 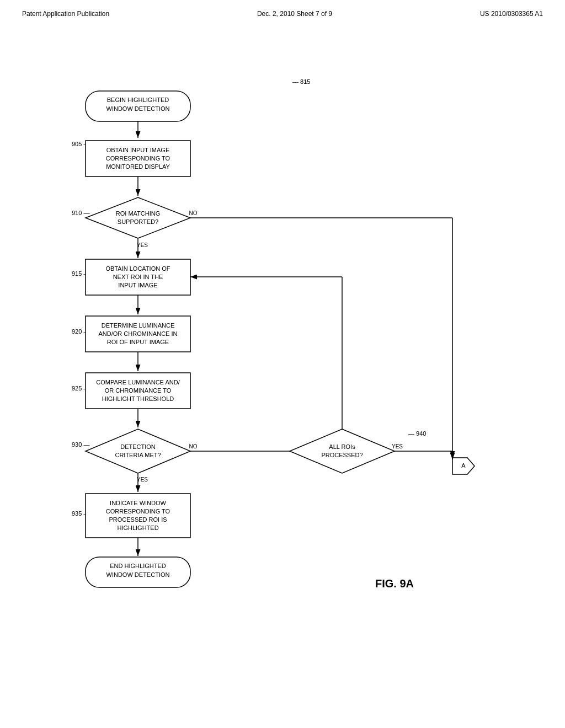 I want to click on step925-text-3: HIGHLIGHT THRESHOLD, so click(x=138, y=399).